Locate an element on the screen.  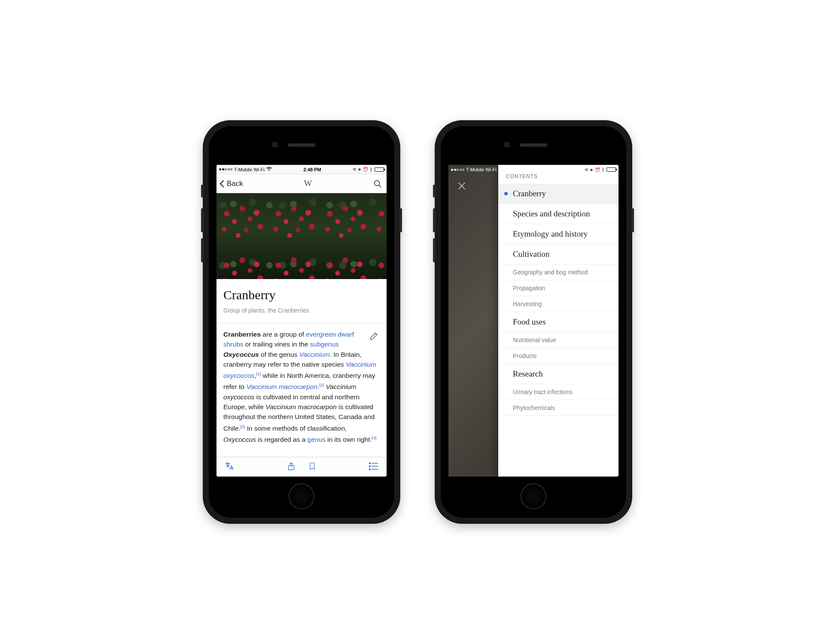
ref-3: [3] is located at coordinates (243, 427).